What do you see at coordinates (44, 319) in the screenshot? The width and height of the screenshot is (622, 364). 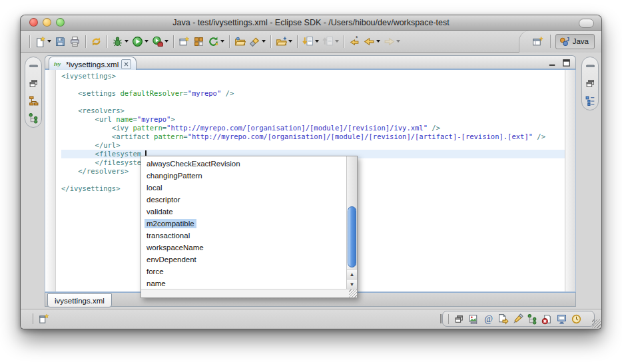 I see `fast-view-button` at bounding box center [44, 319].